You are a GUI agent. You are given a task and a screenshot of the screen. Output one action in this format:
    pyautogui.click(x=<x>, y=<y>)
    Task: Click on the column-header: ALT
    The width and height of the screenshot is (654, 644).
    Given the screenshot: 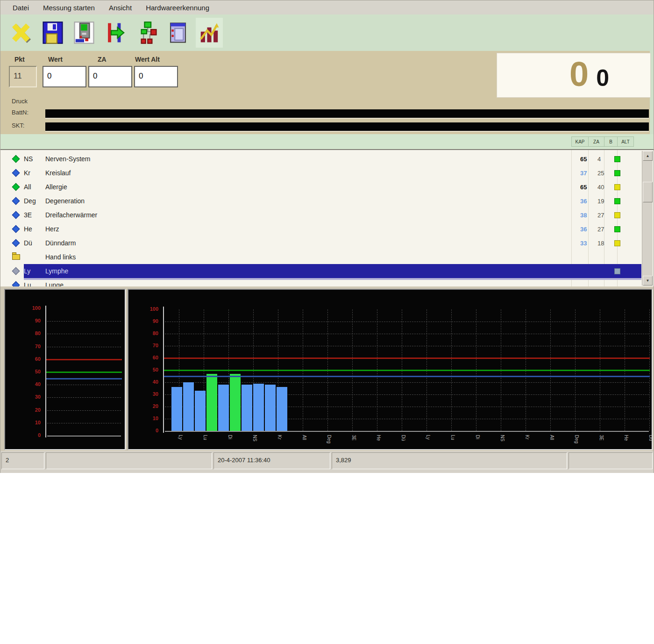 What is the action you would take?
    pyautogui.click(x=626, y=142)
    